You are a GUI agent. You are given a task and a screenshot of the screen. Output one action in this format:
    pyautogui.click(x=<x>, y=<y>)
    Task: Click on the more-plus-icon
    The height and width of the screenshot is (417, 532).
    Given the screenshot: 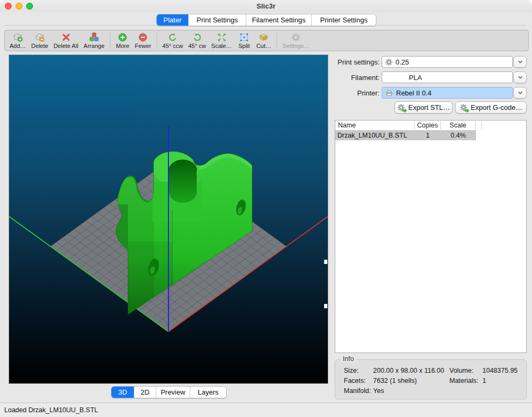 What is the action you would take?
    pyautogui.click(x=123, y=37)
    